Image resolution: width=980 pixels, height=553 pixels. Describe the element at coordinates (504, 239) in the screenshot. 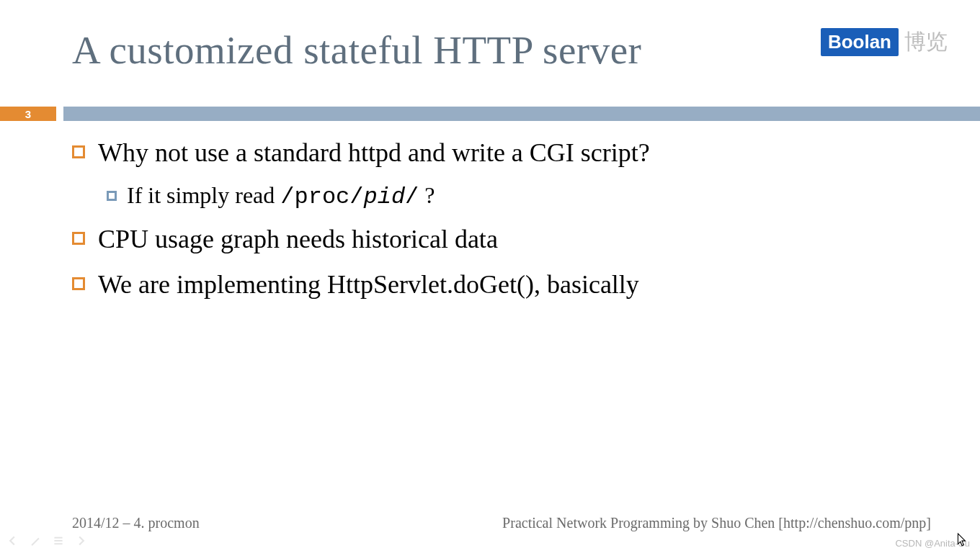

I see `bullet-item: CPU usage graph needs historical data` at that location.